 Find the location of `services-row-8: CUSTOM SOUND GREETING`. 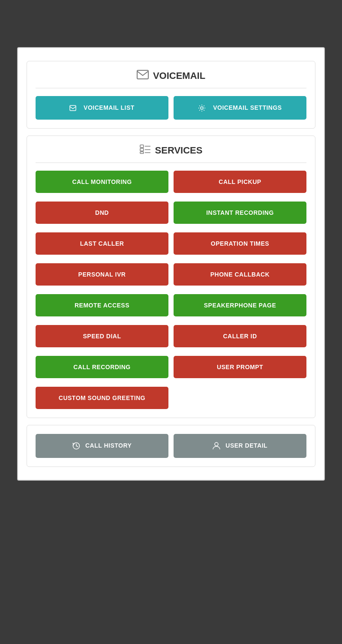

services-row-8: CUSTOM SOUND GREETING is located at coordinates (171, 398).